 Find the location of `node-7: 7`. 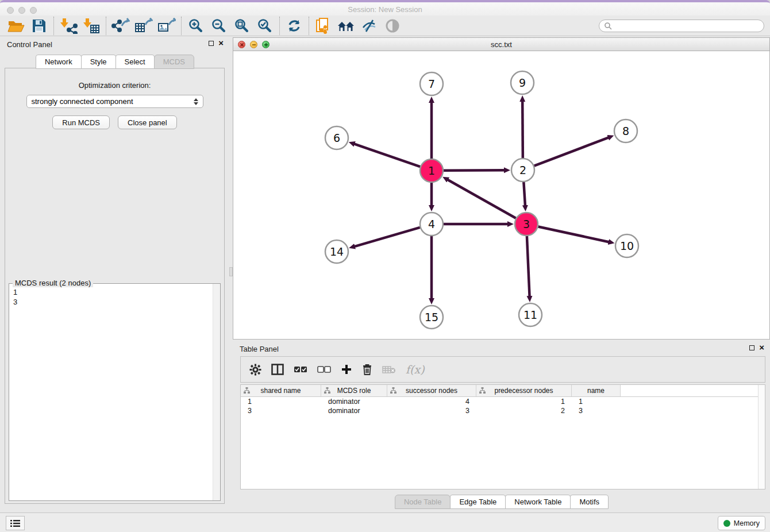

node-7: 7 is located at coordinates (432, 84).